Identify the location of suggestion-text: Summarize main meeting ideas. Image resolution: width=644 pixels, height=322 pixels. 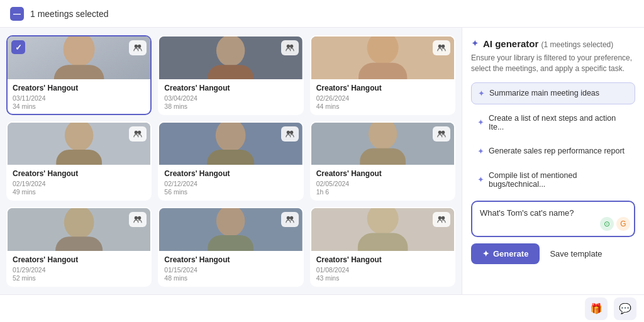
(545, 93).